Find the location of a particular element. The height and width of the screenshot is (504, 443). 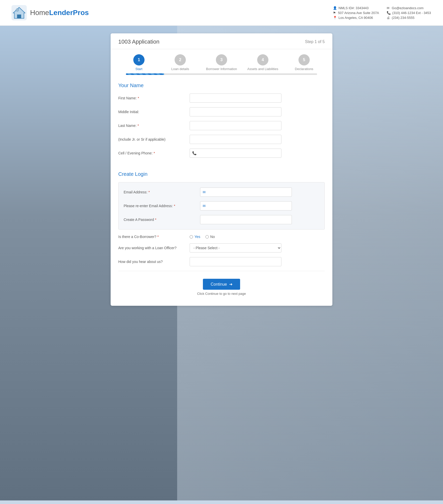

email-icon: ✉ is located at coordinates (388, 8).